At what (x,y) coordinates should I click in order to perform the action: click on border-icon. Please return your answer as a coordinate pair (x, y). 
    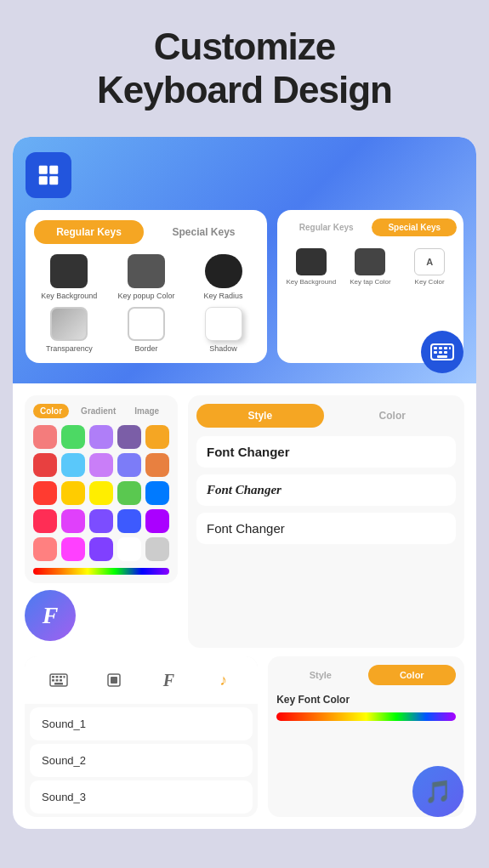
    Looking at the image, I should click on (146, 324).